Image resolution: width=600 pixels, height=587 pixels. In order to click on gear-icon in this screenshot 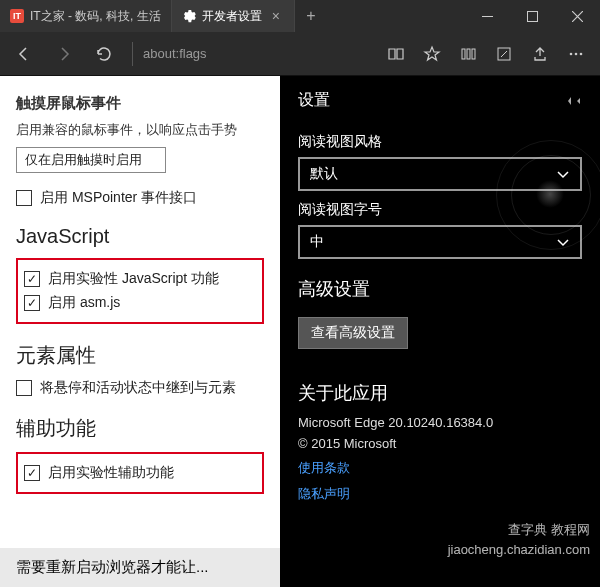, I will do `click(189, 16)`.